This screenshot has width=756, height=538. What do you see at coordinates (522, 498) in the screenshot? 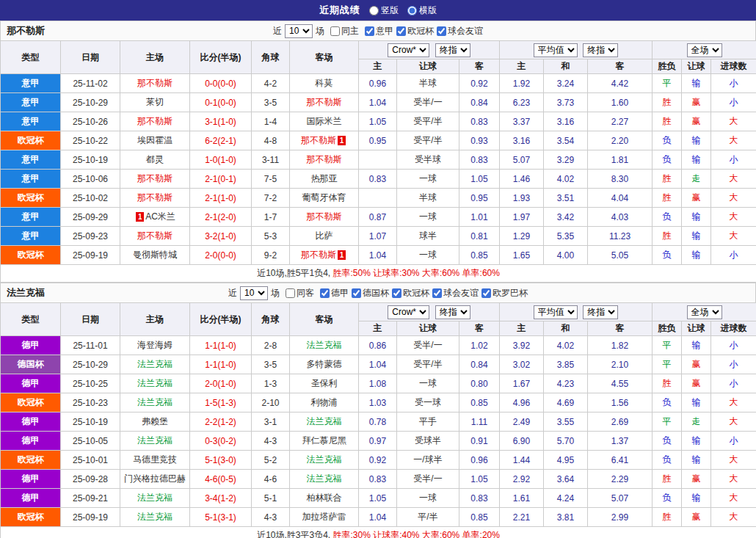
I see `avg-home-cell: 1.61` at bounding box center [522, 498].